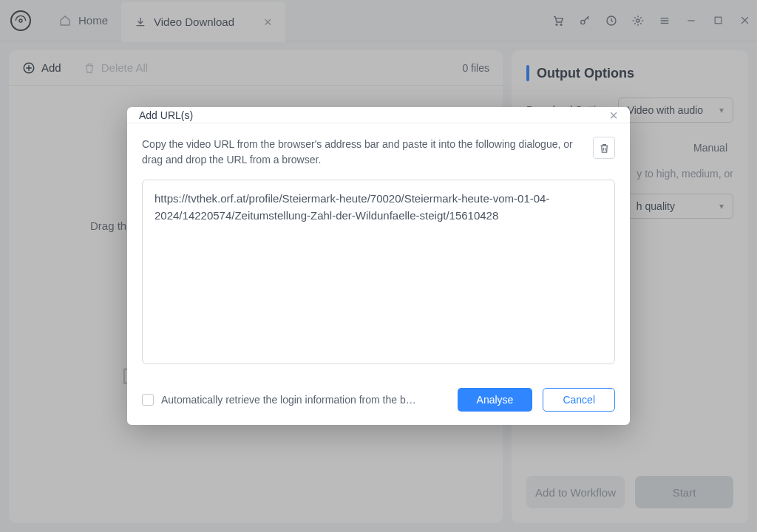  Describe the element at coordinates (614, 115) in the screenshot. I see `modal-close-icon: ×` at that location.